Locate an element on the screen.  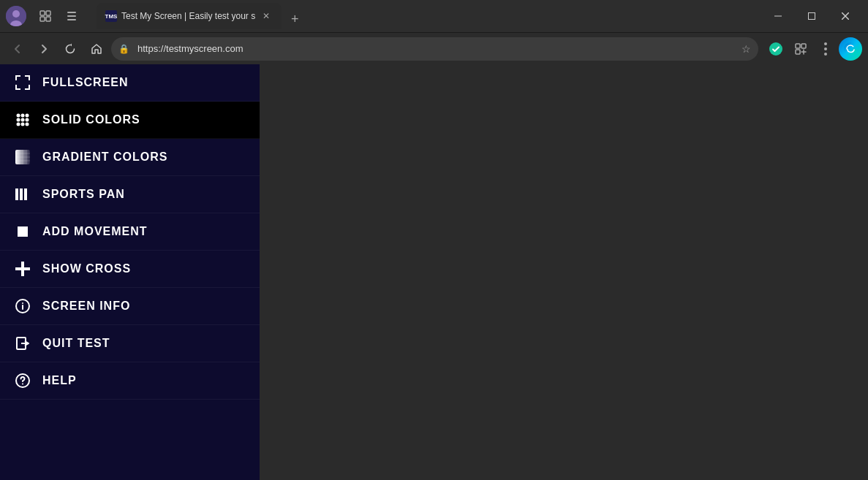
close-button is located at coordinates (845, 16).